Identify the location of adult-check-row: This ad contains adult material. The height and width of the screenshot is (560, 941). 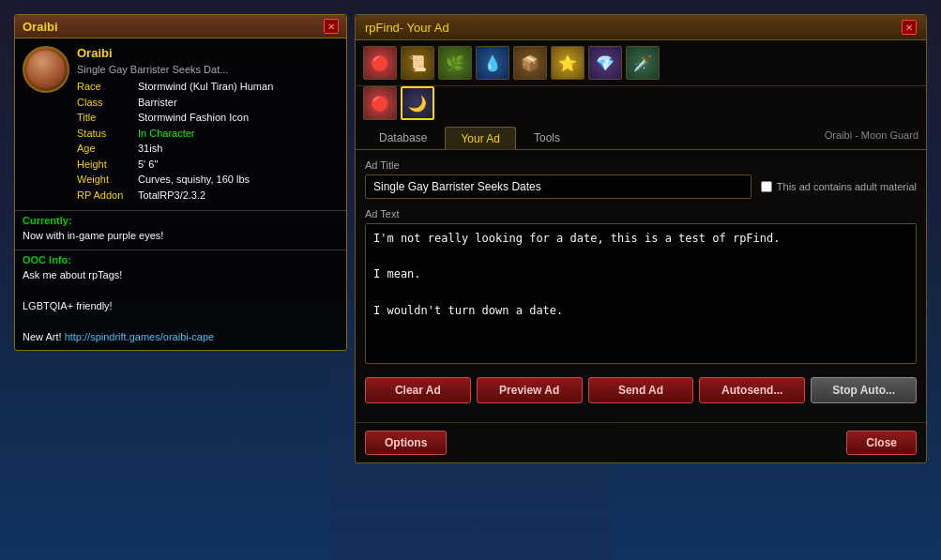
(839, 187).